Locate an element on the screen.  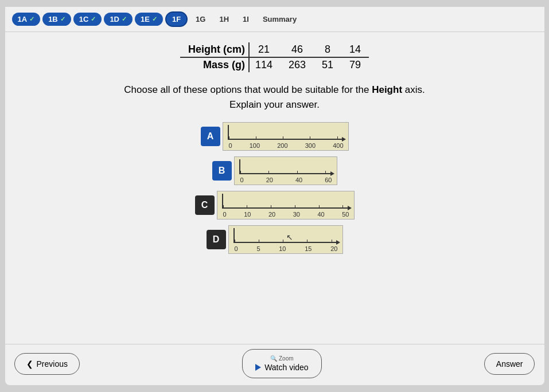
footer-center: 🔍 Zoom Watch video is located at coordinates (282, 363).